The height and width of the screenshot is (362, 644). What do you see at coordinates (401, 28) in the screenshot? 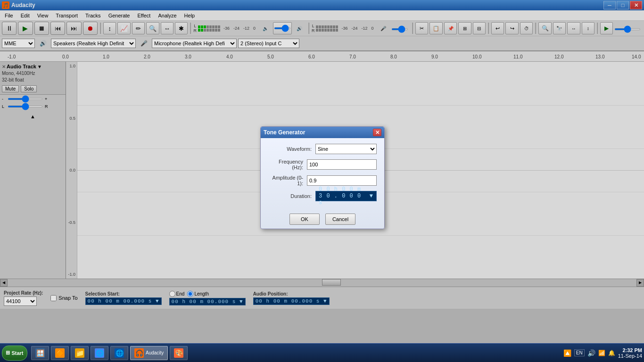
I see `input-volume-area` at bounding box center [401, 28].